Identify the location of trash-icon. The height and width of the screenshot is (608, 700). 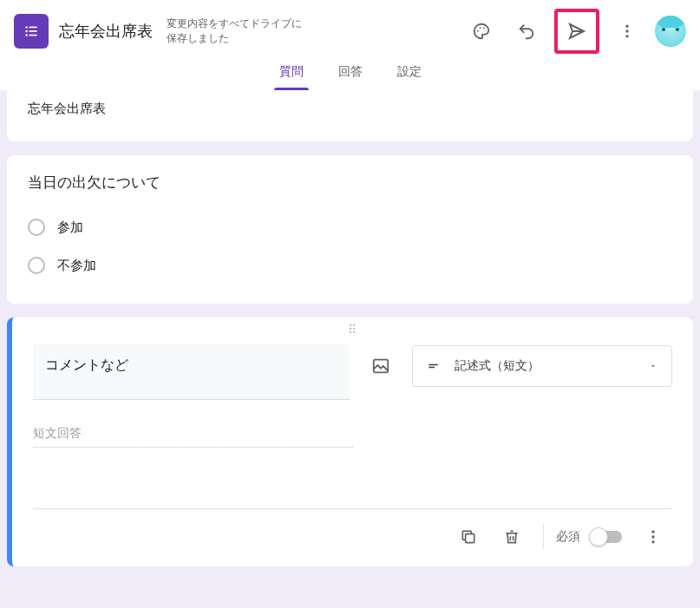
(512, 537).